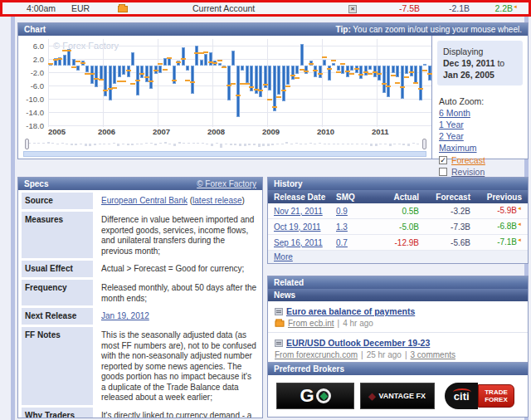 This screenshot has width=531, height=420. I want to click on smq-link: 0.7, so click(342, 242).